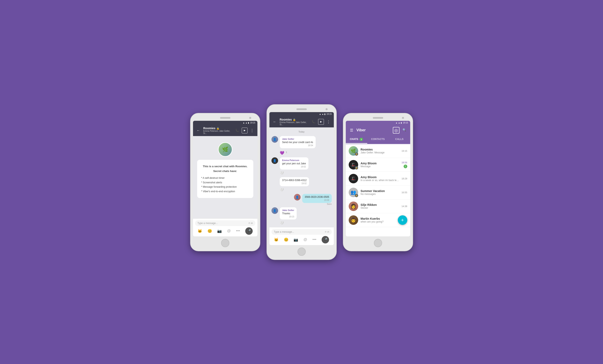  Describe the element at coordinates (288, 213) in the screenshot. I see `msg-text-5: Thanks` at that location.